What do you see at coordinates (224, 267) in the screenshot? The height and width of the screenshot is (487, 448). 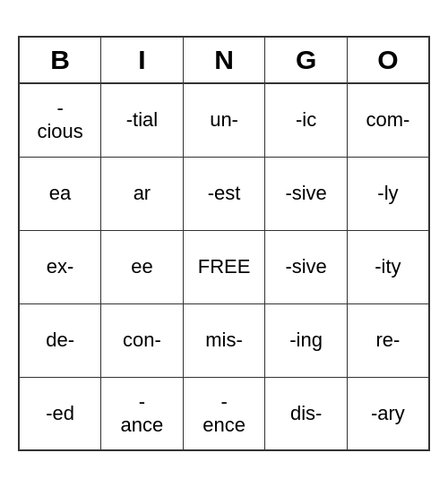 I see `bingo-row-2: ex-eeFREE-sive-ity` at bounding box center [224, 267].